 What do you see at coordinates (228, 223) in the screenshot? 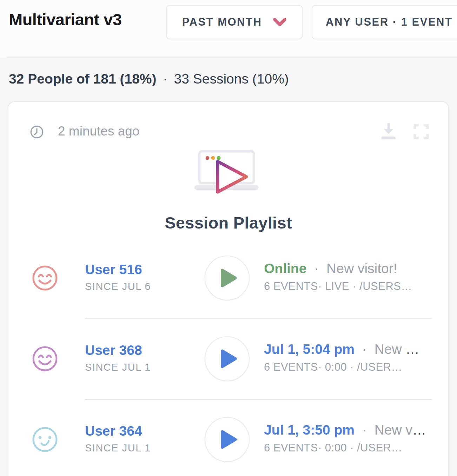
I see `card-title: Session Playlist` at bounding box center [228, 223].